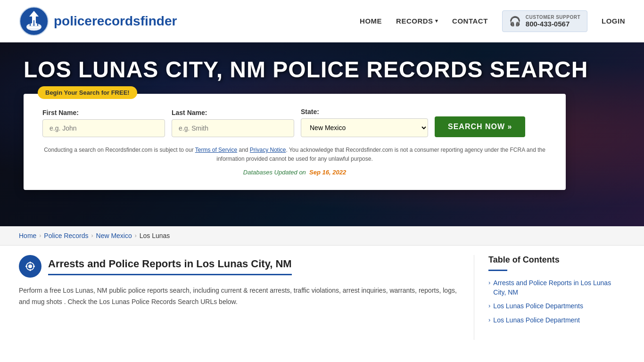 This screenshot has height=362, width=644. Describe the element at coordinates (553, 24) in the screenshot. I see `cs-phone: 800-433-0567` at that location.